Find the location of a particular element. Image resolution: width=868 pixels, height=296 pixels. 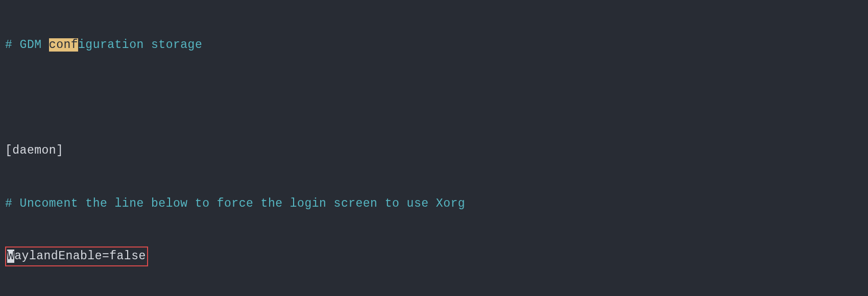

comment-text: # GDM is located at coordinates (27, 45).